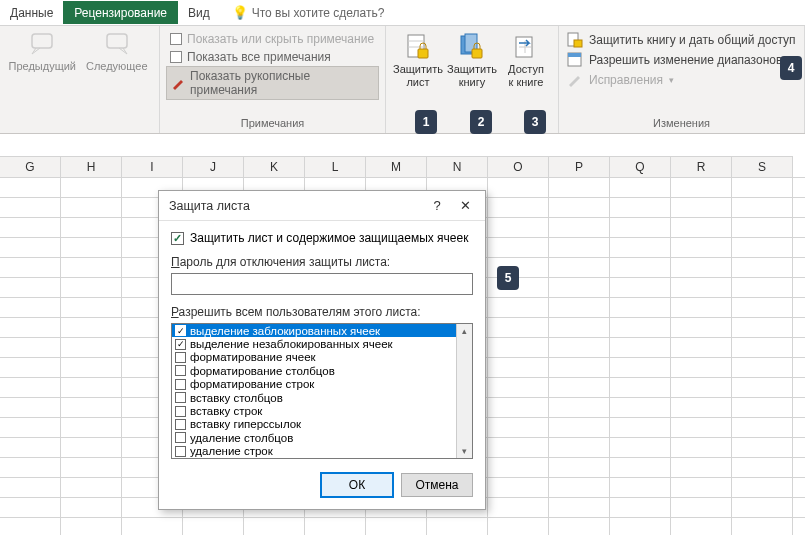 The width and height of the screenshot is (805, 535). Describe the element at coordinates (464, 451) in the screenshot. I see `scroll-down-icon: ▾` at that location.